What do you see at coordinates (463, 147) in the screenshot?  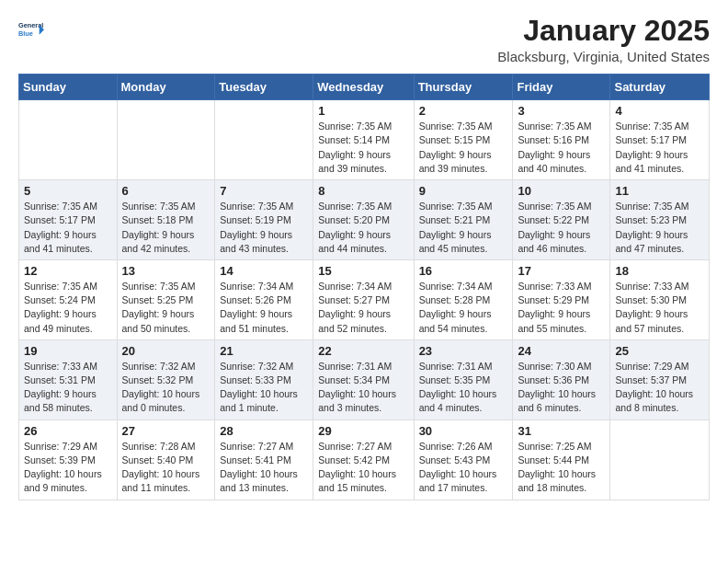 I see `day-info: Sunrise: 7:35 AMSunset: 5:15 PMDaylight:…` at bounding box center [463, 147].